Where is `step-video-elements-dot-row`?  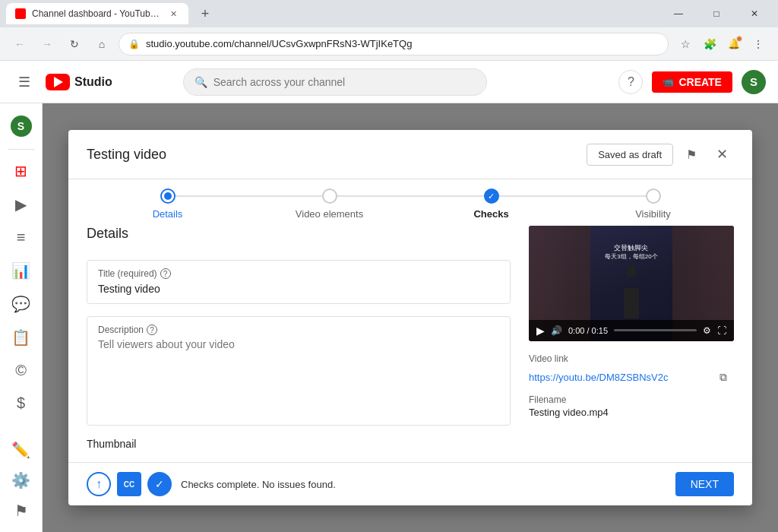
step-video-elements-dot-row is located at coordinates (330, 196).